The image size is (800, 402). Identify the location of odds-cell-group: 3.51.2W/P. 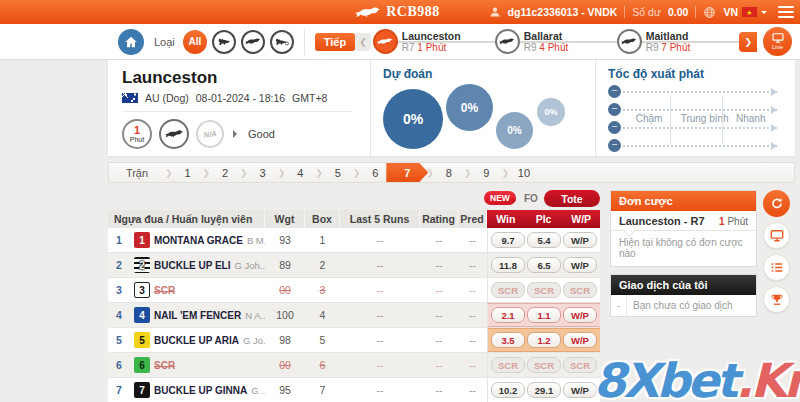
(544, 340).